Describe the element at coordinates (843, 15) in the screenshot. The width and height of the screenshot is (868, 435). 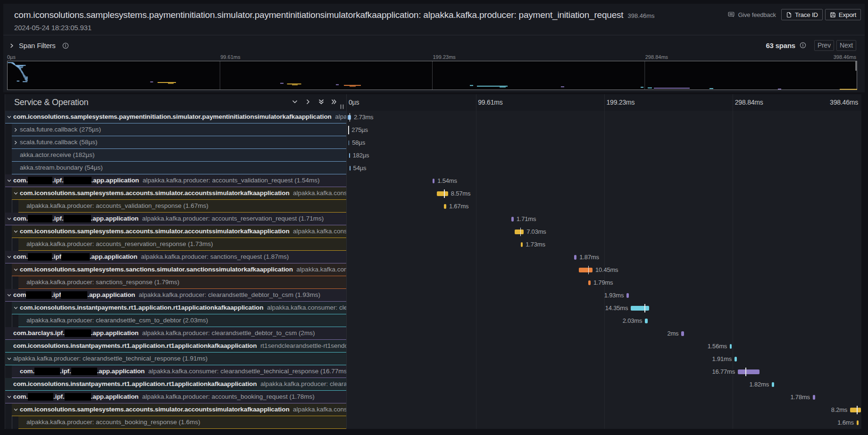
I see `export-button: Export` at that location.